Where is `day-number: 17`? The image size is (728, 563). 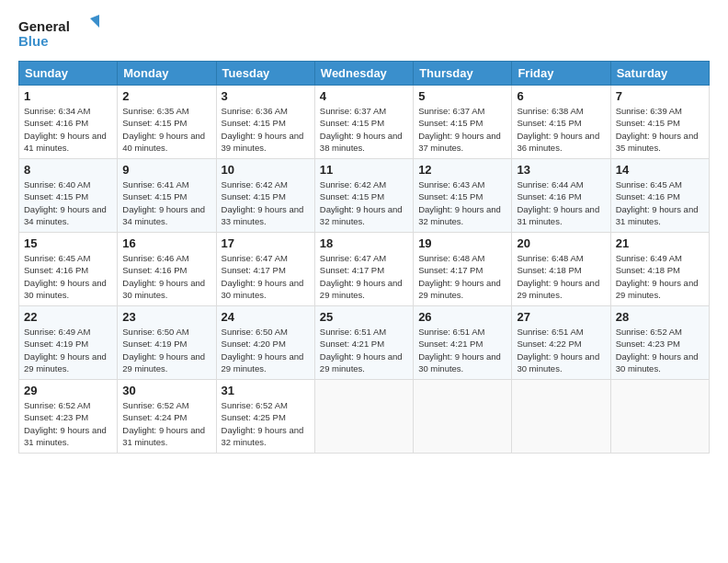 day-number: 17 is located at coordinates (266, 243).